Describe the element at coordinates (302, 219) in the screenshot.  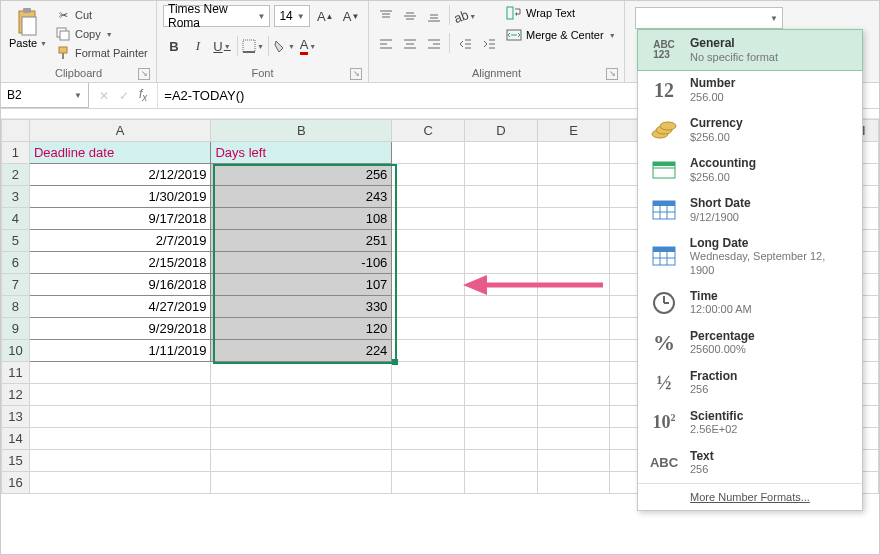
I see `cell: 108` at that location.